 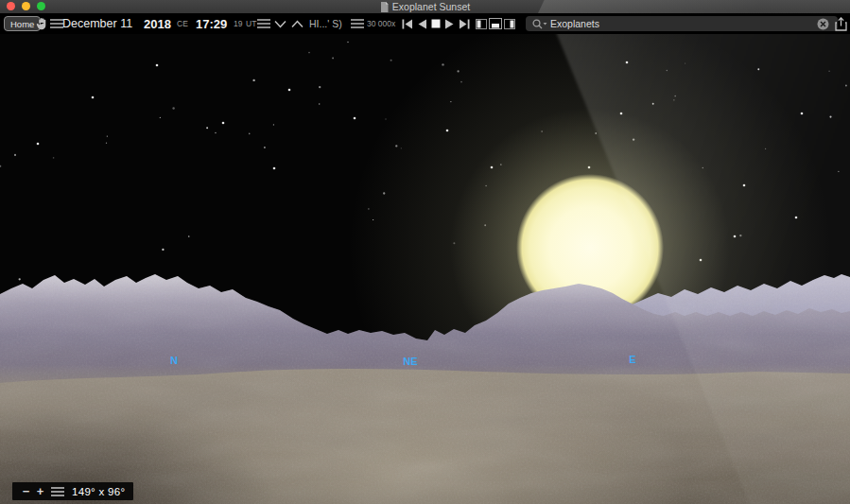 I want to click on skip-forward-button, so click(x=465, y=24).